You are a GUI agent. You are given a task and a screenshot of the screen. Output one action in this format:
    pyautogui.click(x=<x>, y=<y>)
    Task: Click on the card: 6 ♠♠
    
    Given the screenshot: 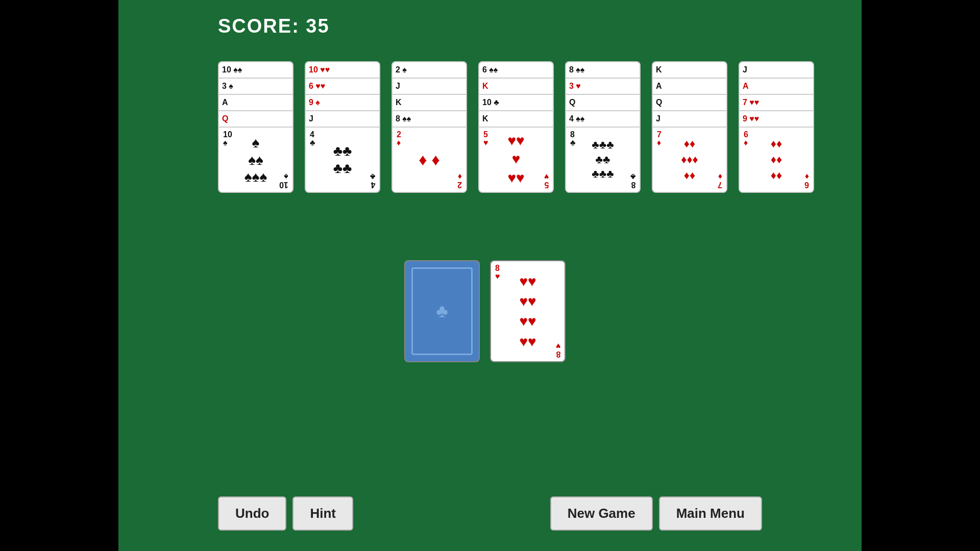 What is the action you would take?
    pyautogui.click(x=516, y=69)
    